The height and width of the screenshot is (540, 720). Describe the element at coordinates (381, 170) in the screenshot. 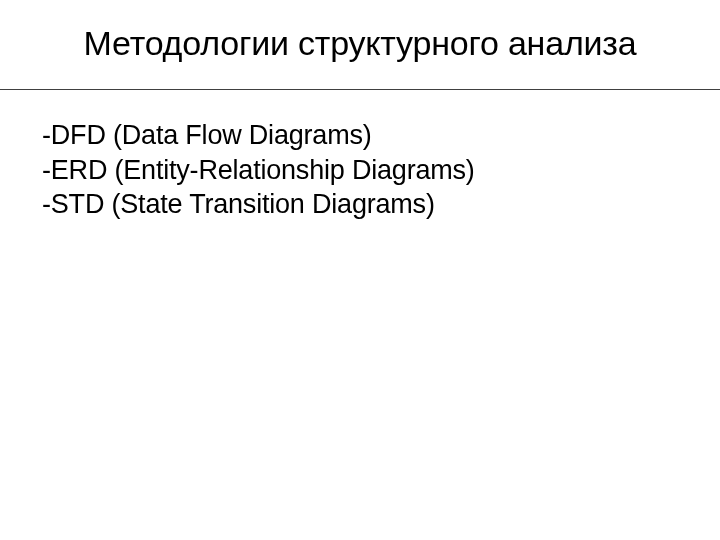

I see `list-item: -ERD (Entity-Relationship Diagrams)` at that location.